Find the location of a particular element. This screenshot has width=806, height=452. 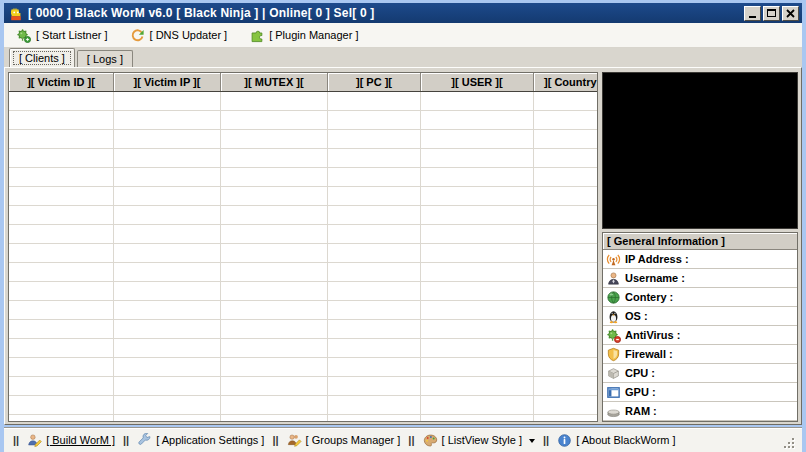

column-header-country: ][ Country ][ is located at coordinates (566, 82).